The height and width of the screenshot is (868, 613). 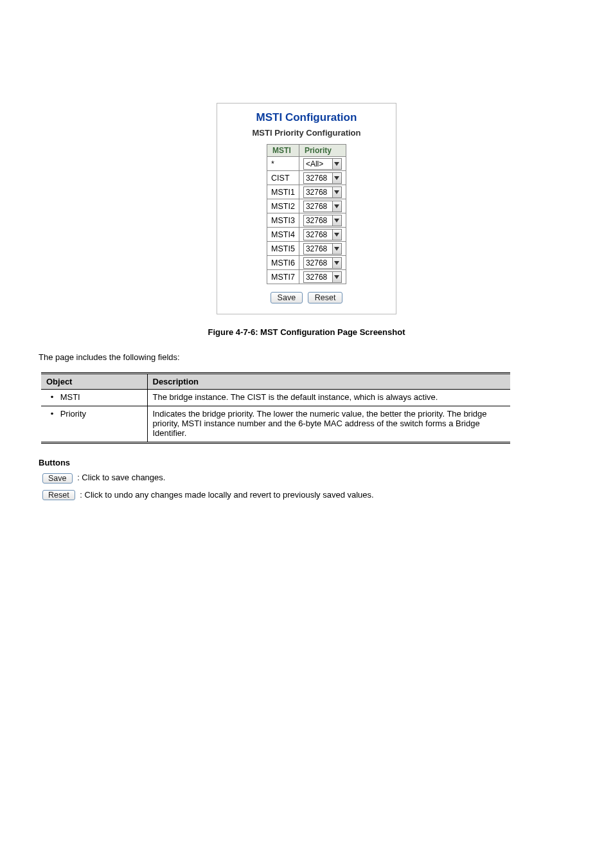 I want to click on msti-priority-table: MSTI Priority * <All>, so click(x=306, y=214).